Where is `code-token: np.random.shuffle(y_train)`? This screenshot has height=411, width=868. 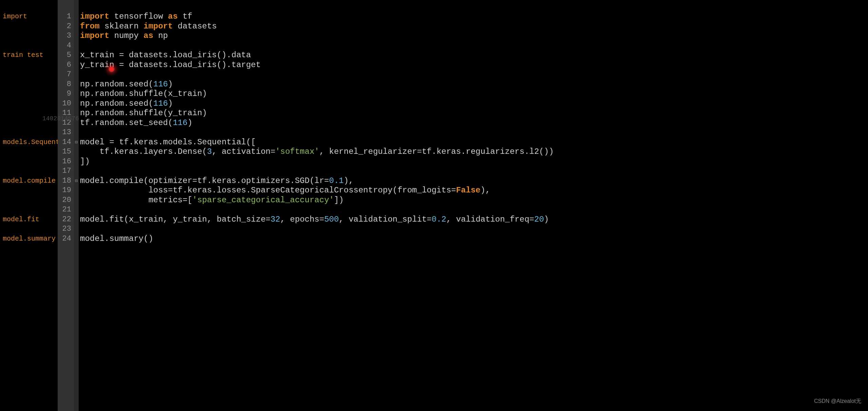
code-token: np.random.shuffle(y_train) is located at coordinates (143, 113).